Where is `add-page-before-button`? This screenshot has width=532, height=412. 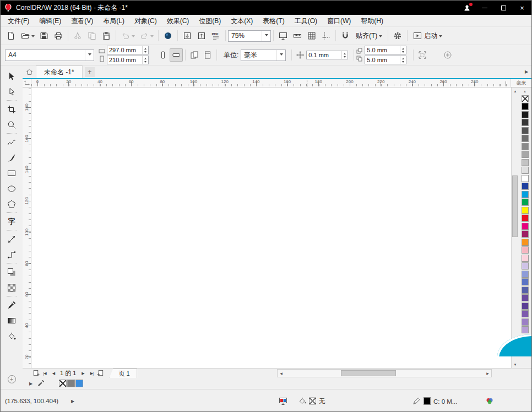 add-page-before-button is located at coordinates (36, 373).